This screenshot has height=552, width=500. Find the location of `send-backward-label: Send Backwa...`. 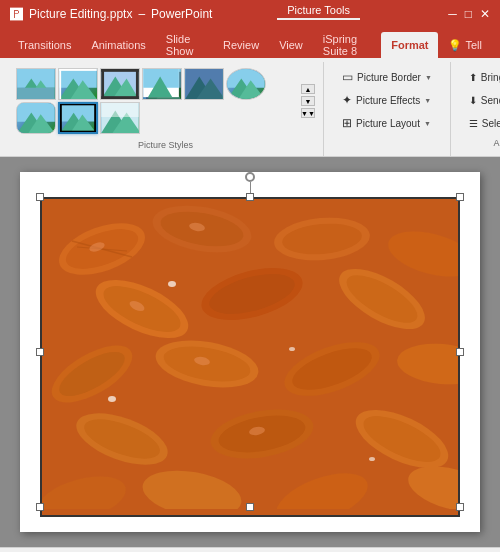

send-backward-label: Send Backwa... is located at coordinates (490, 100).